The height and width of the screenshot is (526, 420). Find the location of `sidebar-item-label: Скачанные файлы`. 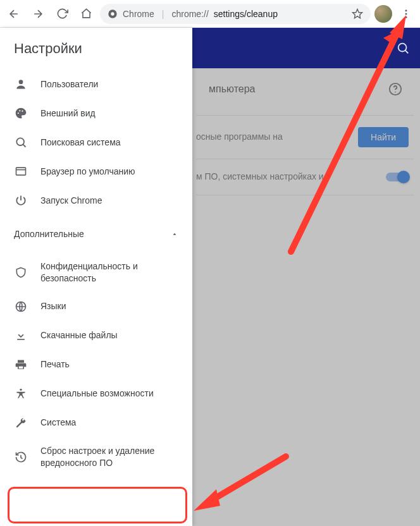

sidebar-item-label: Скачанные файлы is located at coordinates (79, 335).